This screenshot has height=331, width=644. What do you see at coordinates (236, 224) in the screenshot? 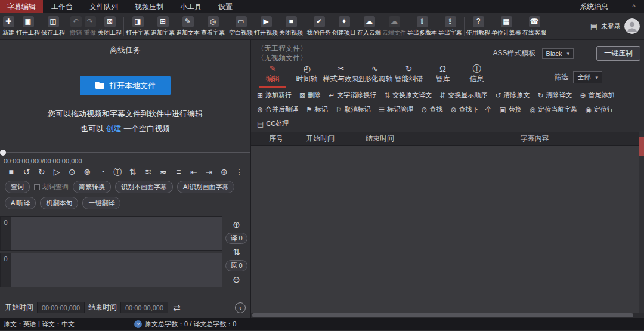
I see `zoom-in-icon: ⊕` at bounding box center [236, 224].